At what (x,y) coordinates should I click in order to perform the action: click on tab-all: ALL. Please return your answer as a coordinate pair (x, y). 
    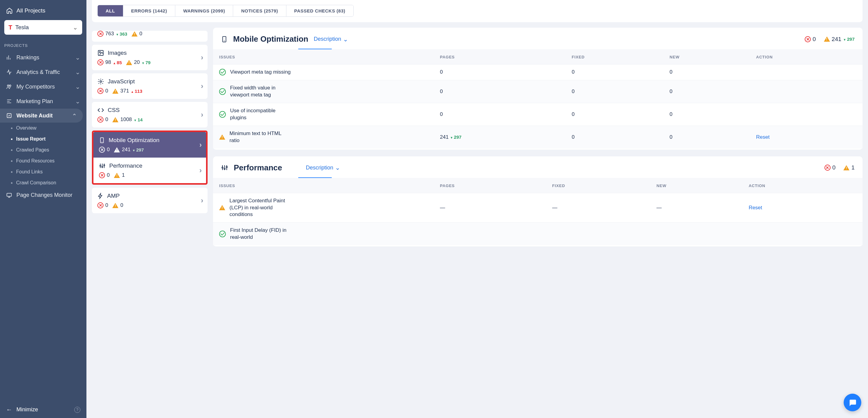
    Looking at the image, I should click on (111, 11).